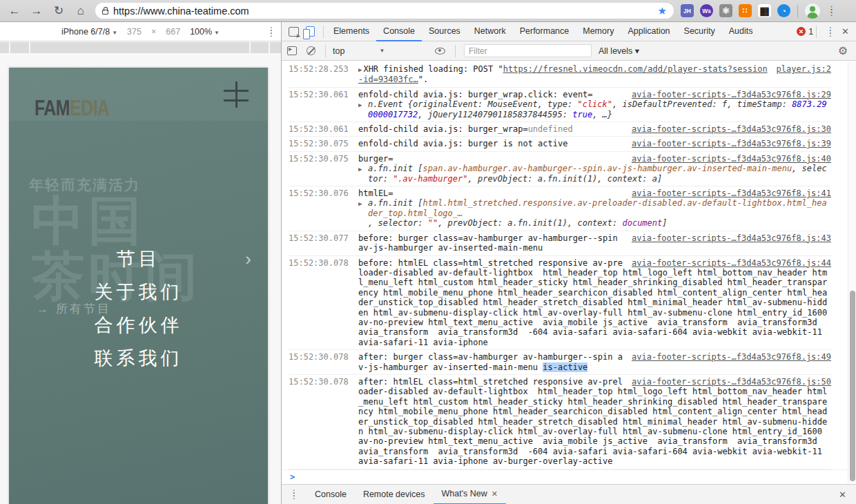 This screenshot has width=856, height=504. I want to click on back-icon: ←, so click(14, 11).